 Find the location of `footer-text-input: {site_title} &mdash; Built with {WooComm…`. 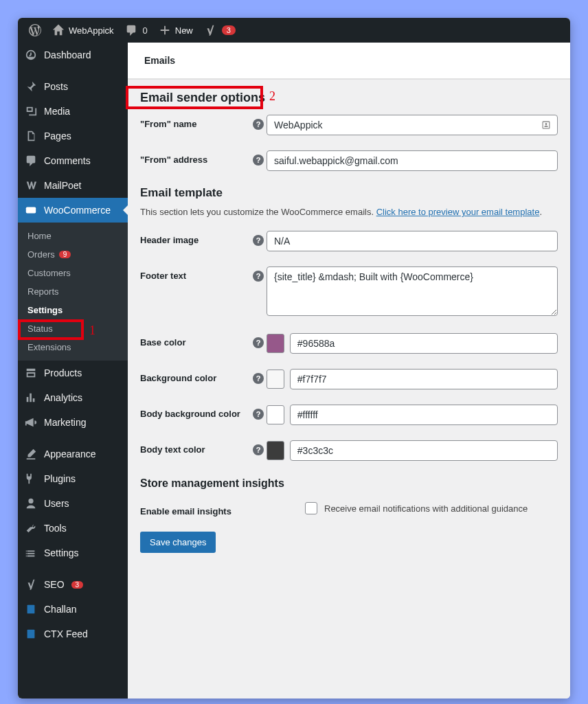

footer-text-input: {site_title} &mdash; Built with {WooComm… is located at coordinates (412, 291).